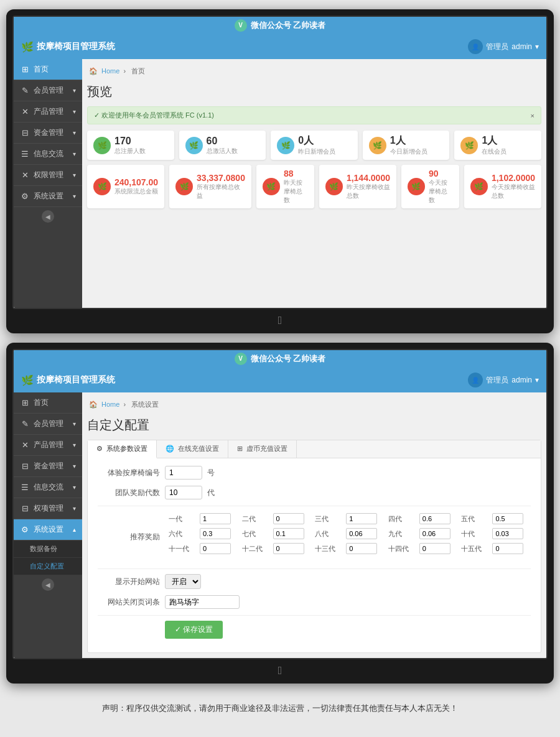  Describe the element at coordinates (100, 448) in the screenshot. I see `tab-system-params-icon: ⚙` at that location.